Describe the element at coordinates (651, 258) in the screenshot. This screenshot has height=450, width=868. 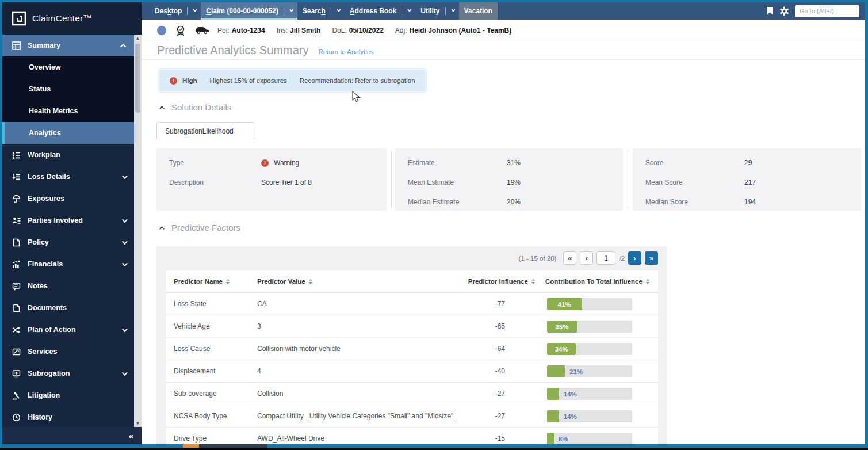
I see `last-page-button: »` at that location.